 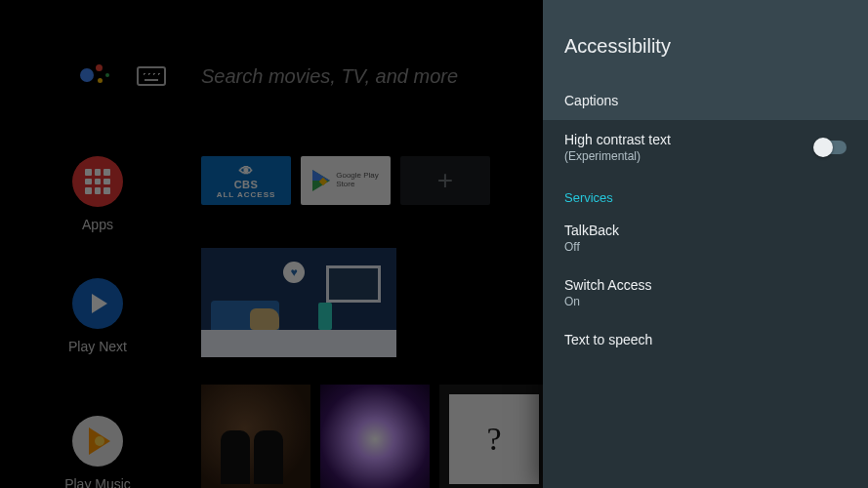 I want to click on rail-apps-label: Apps, so click(x=98, y=224).